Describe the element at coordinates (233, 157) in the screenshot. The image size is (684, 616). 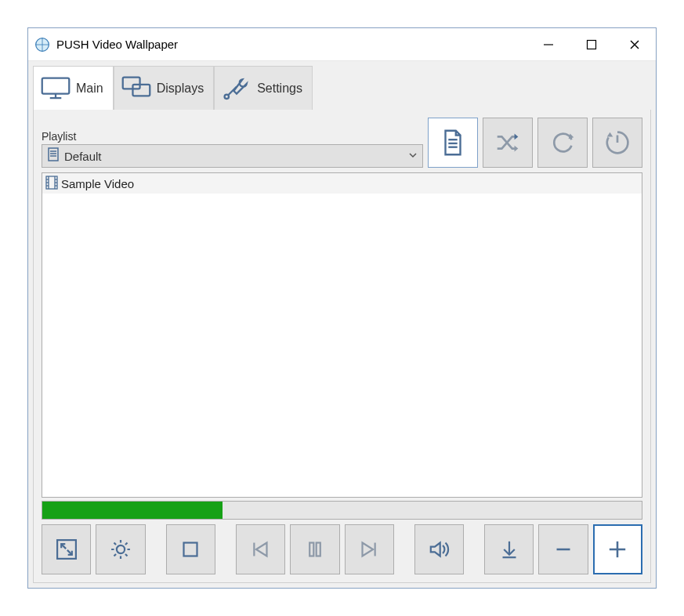
I see `playlist-selected-value: Default` at that location.